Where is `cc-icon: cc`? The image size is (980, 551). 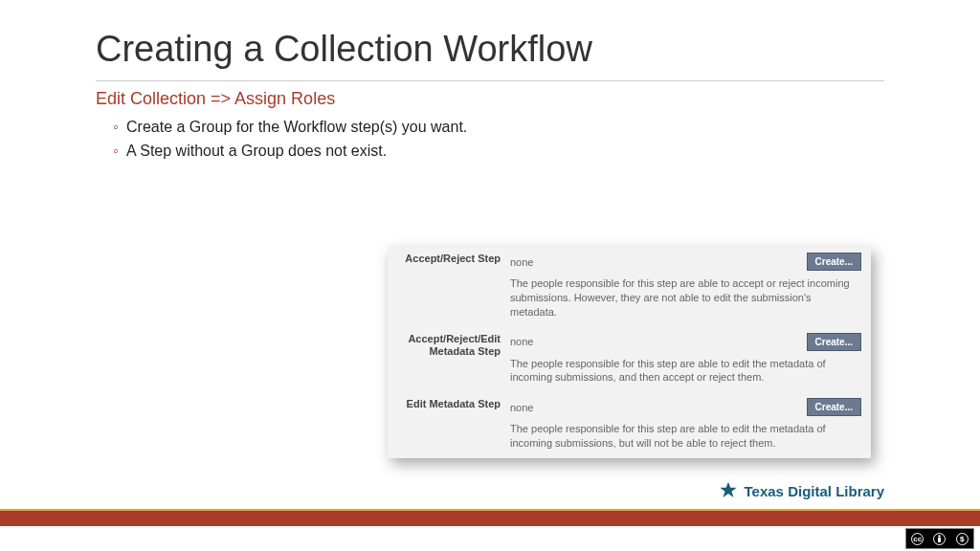 cc-icon: cc is located at coordinates (917, 540).